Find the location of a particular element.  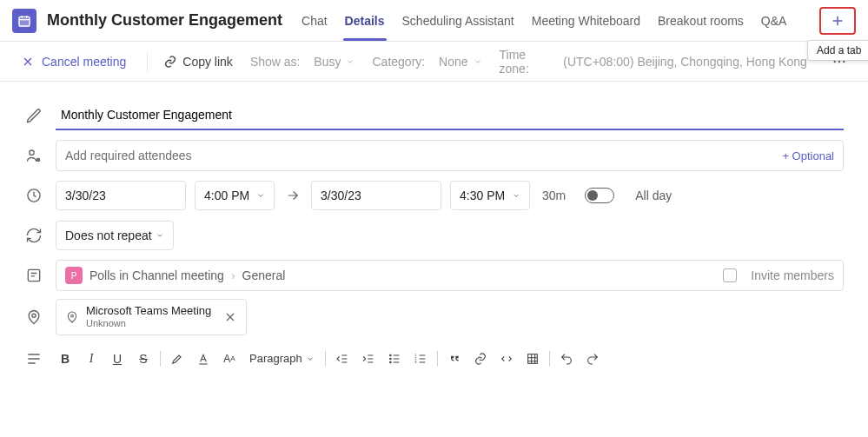

font-color-button is located at coordinates (203, 359).